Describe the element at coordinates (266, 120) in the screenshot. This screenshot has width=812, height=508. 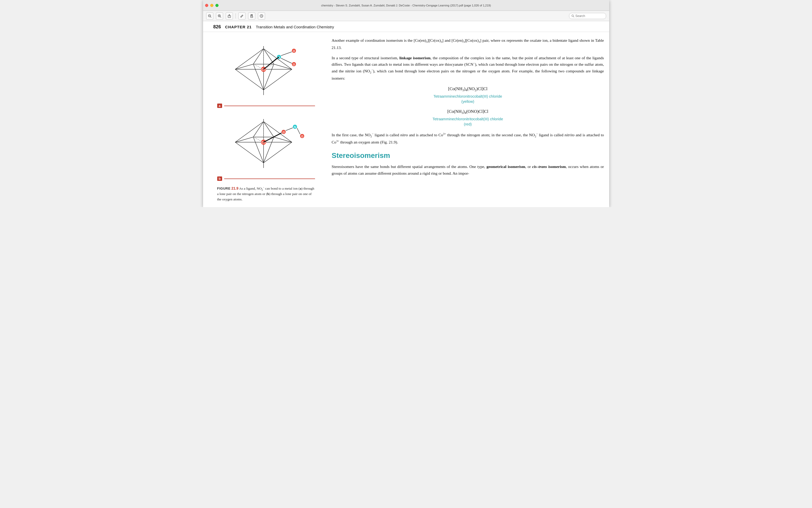
I see `left-column: Co N O O` at that location.